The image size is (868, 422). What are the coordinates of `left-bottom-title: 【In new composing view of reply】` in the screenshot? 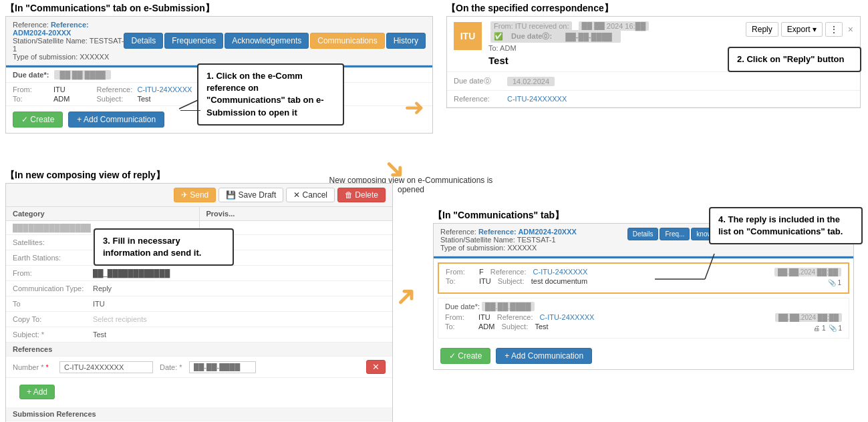 It's located at (200, 176).